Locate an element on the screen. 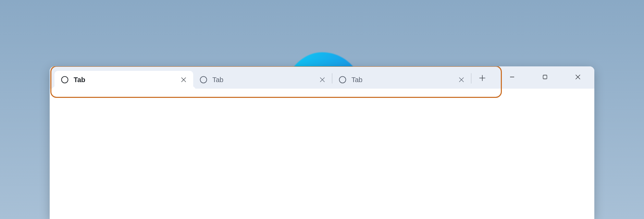 The image size is (644, 219). new-tab-button is located at coordinates (482, 79).